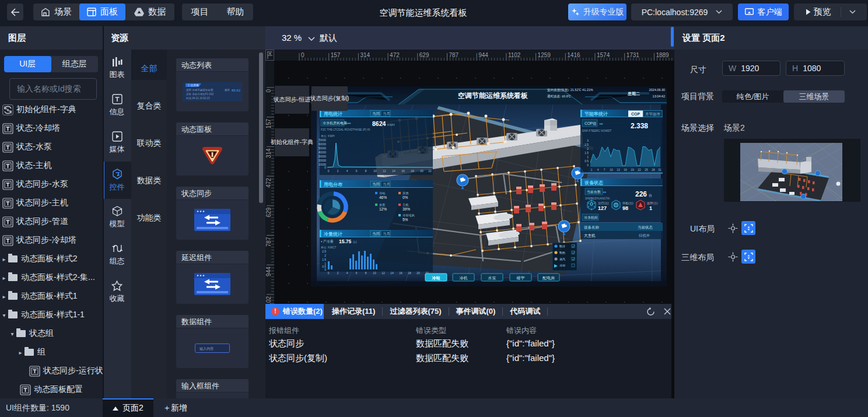  What do you see at coordinates (324, 252) in the screenshot?
I see `svg-text: 2.5` at bounding box center [324, 252].